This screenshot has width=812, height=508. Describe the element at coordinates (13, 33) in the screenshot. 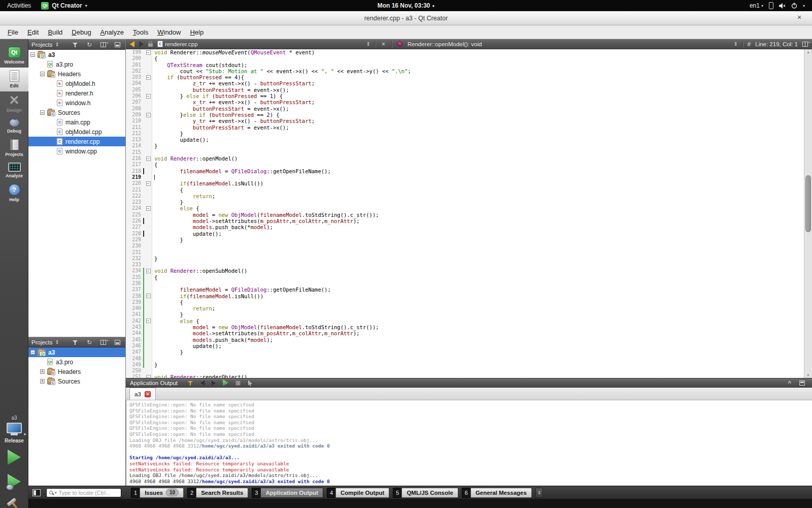

I see `menu-file: File` at that location.